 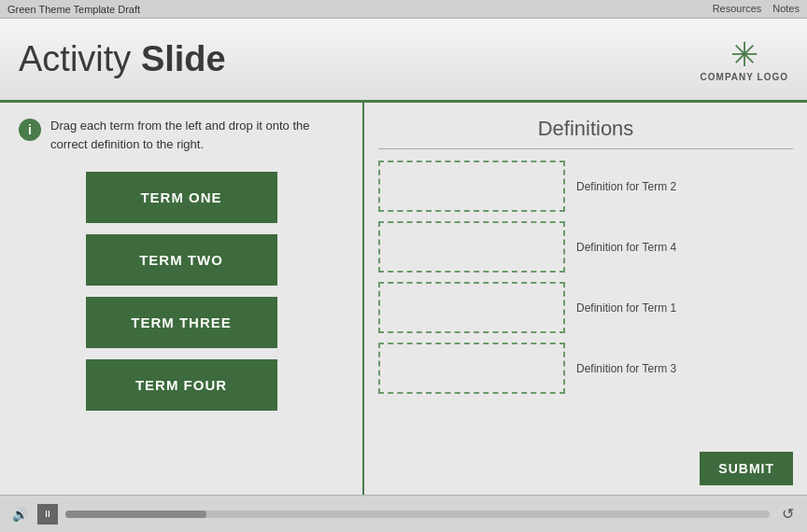 I want to click on submit-area: SUBMIT, so click(x=586, y=467).